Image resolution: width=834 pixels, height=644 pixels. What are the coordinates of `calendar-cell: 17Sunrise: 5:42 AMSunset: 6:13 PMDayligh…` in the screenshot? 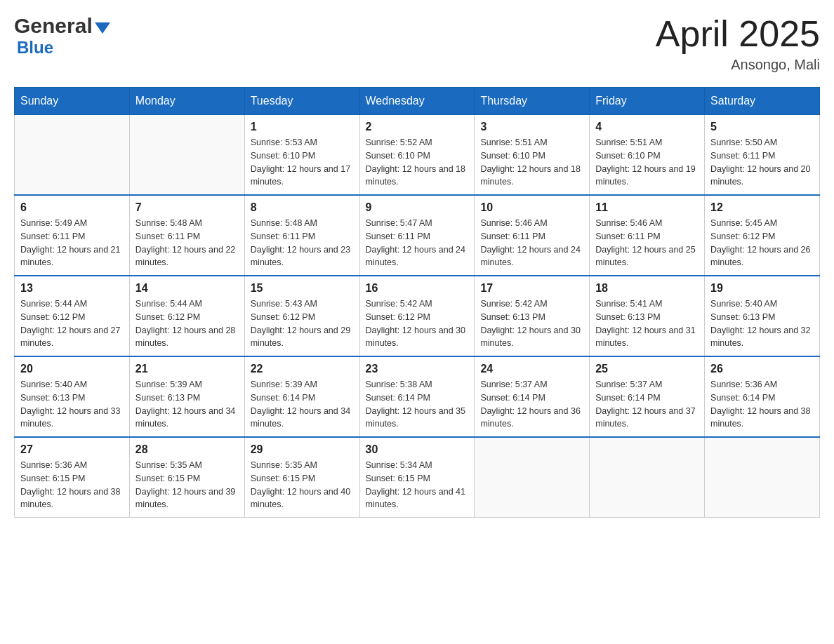 It's located at (532, 316).